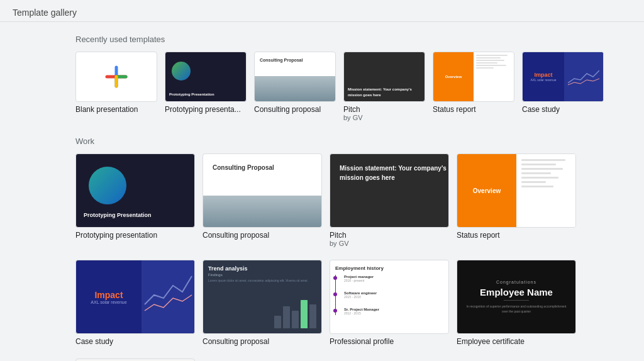 Image resolution: width=644 pixels, height=361 pixels. I want to click on proto-sm-text: Prototyping Presentation, so click(192, 95).